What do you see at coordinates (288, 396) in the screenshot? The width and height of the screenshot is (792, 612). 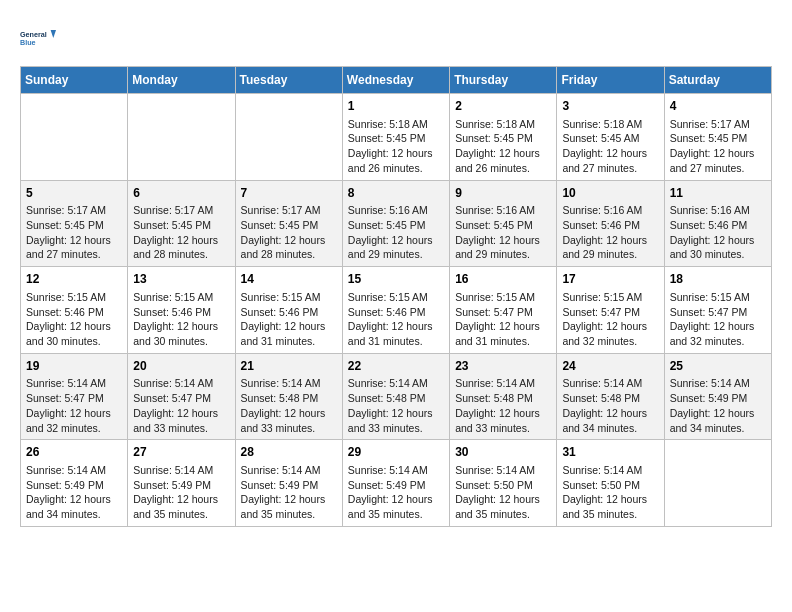 I see `calendar-cell: 21Sunrise: 5:14 AM Sunset: 5:48 PM Dayli…` at bounding box center [288, 396].